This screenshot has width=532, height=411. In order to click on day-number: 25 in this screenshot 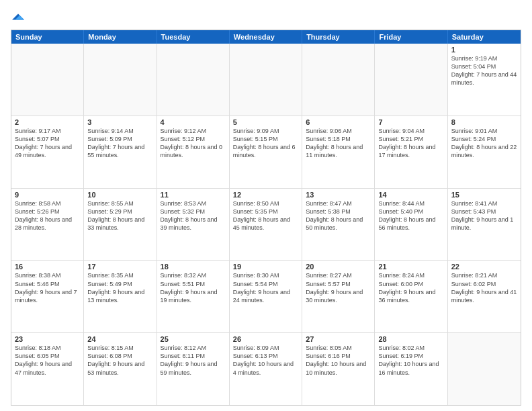, I will do `click(193, 339)`.